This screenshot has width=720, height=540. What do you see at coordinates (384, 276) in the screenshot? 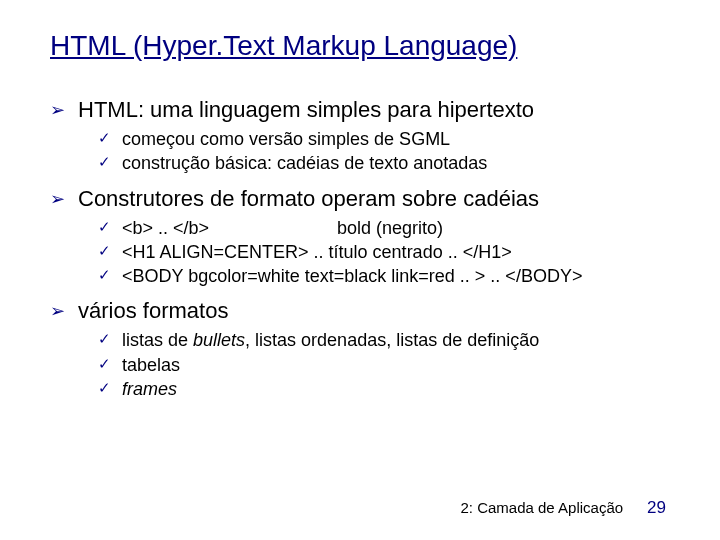
I see `sub-item: <BODY bgcolor=white text=black link=red …` at bounding box center [384, 276].